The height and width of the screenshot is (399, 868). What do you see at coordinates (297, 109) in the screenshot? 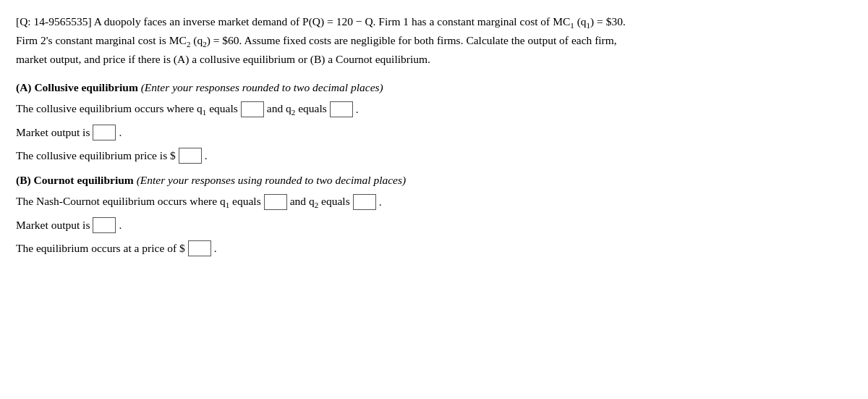
I see `section-a-line1-and: and q2 equals` at bounding box center [297, 109].